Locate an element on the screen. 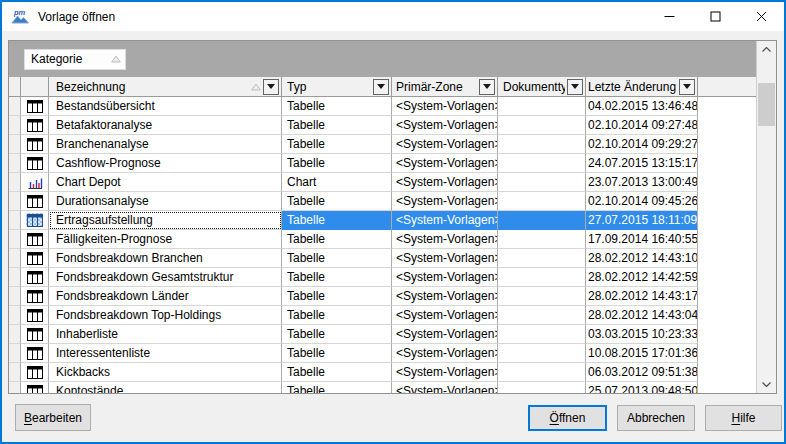  table-row: Fondsbreakdown BranchenTabelle<System-Vo… is located at coordinates (382, 258).